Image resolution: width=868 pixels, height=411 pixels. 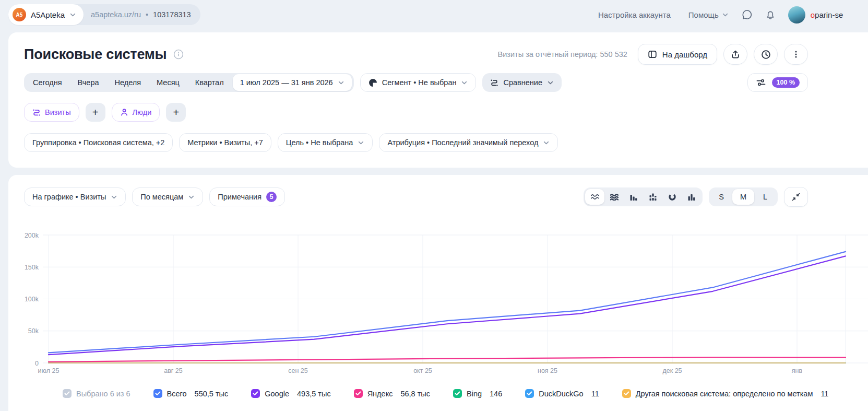 I want to click on tab-week: Неделя, so click(x=128, y=83).